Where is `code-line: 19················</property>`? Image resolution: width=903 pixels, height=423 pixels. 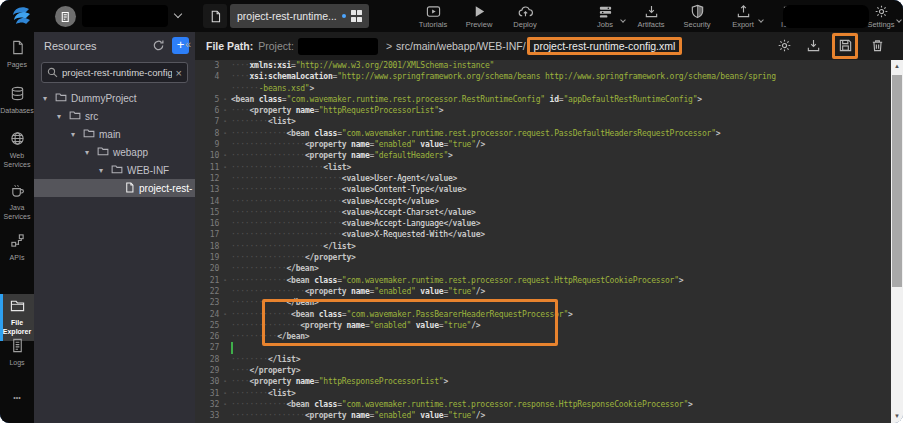 code-line: 19················</property> is located at coordinates (543, 258).